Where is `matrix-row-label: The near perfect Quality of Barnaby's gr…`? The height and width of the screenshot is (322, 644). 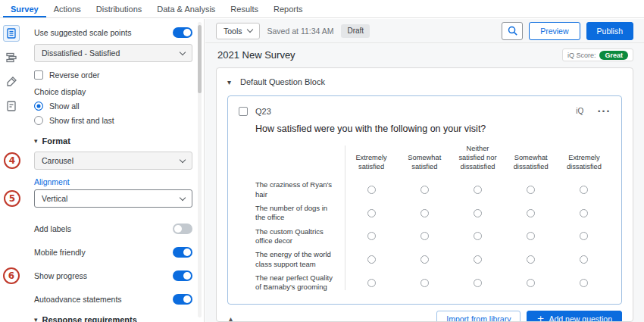 matrix-row-label: The near perfect Quality of Barnaby's gr… is located at coordinates (300, 283).